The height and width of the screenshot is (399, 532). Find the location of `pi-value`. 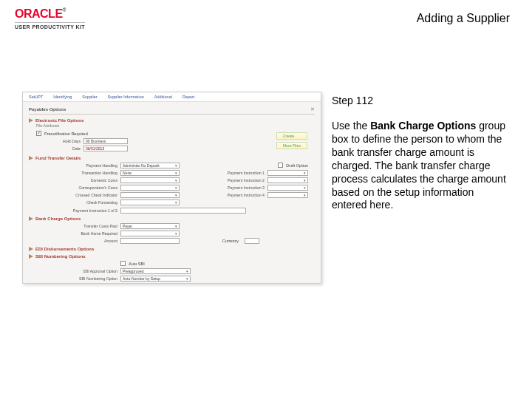

pi-value is located at coordinates (183, 211).